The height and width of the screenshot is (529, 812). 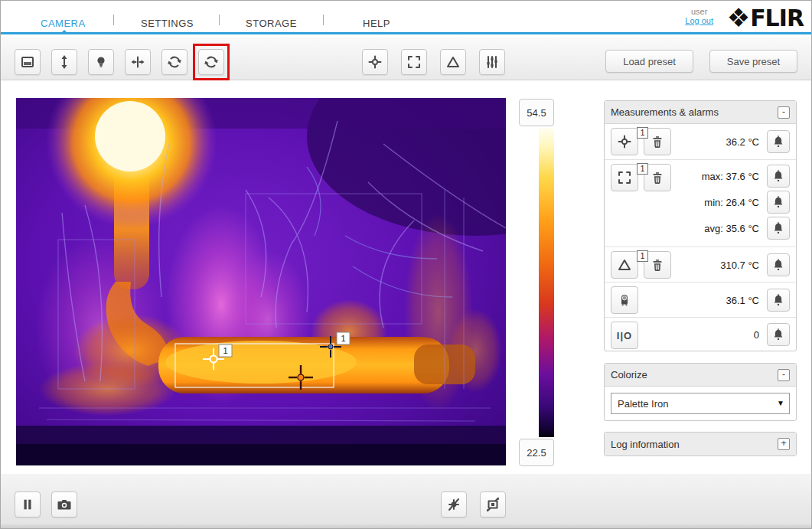 I want to click on snapshot-icon, so click(x=64, y=505).